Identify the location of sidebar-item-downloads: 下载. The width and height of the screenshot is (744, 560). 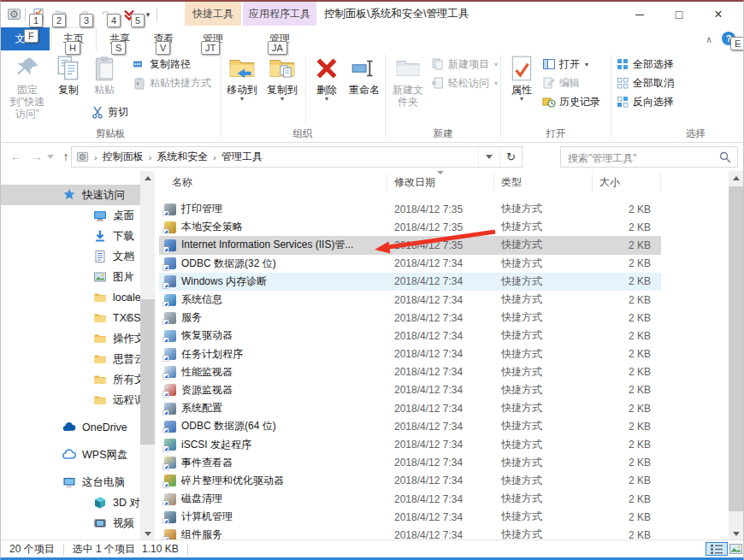
(70, 236).